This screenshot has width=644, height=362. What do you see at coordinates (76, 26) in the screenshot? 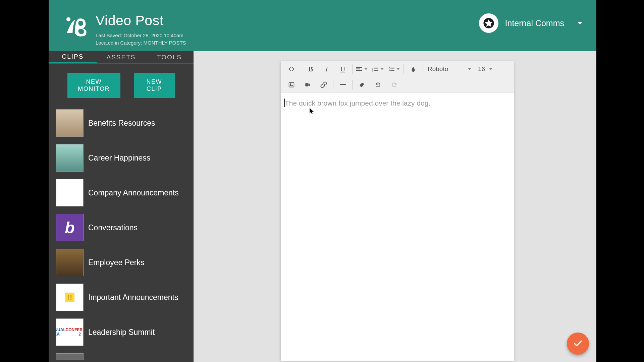
I see `app-logo` at bounding box center [76, 26].